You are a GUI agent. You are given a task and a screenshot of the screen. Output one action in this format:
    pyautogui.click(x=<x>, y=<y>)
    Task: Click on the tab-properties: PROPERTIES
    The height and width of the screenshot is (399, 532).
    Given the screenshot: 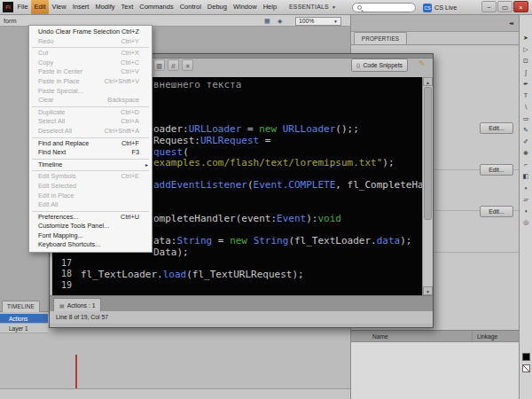 What is the action you would take?
    pyautogui.click(x=380, y=38)
    